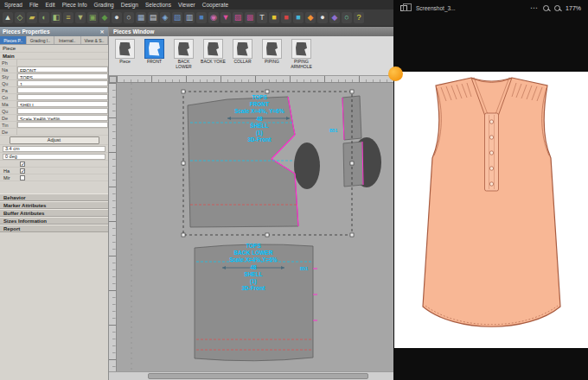  What do you see at coordinates (54, 212) in the screenshot?
I see `section-header: Buffer Attributes` at bounding box center [54, 212].